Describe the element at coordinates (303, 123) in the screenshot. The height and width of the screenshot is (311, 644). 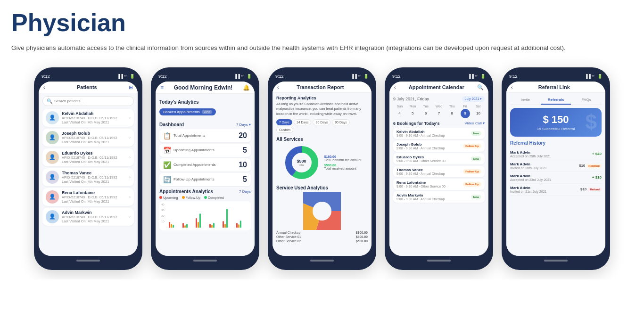
I see `filter-14days: 14 Days` at that location.